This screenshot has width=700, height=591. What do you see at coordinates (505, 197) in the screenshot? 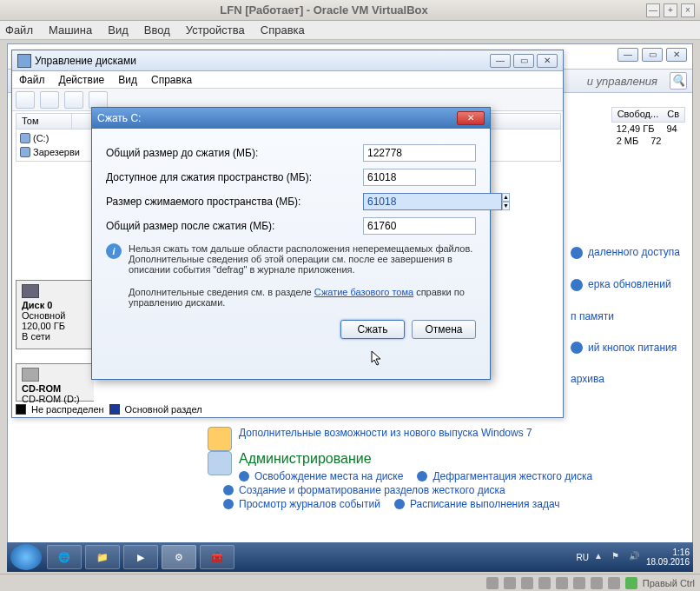
I see `spinner-up-icon: ▲` at bounding box center [505, 197].